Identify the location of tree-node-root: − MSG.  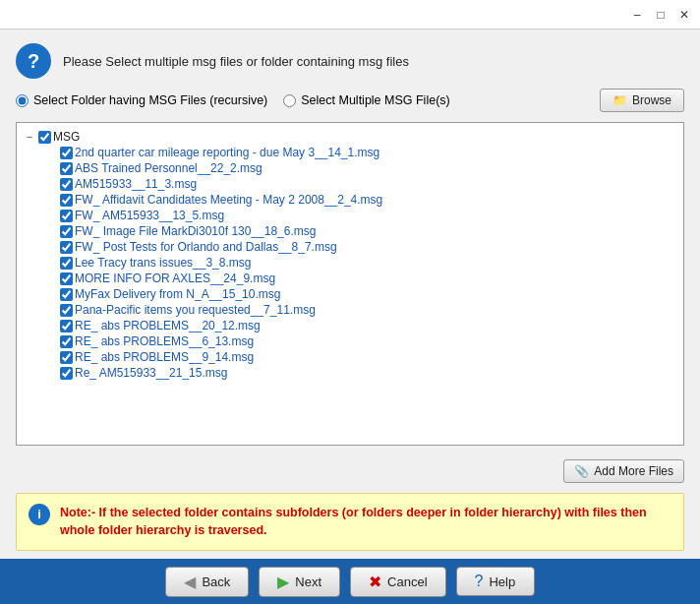
(350, 137).